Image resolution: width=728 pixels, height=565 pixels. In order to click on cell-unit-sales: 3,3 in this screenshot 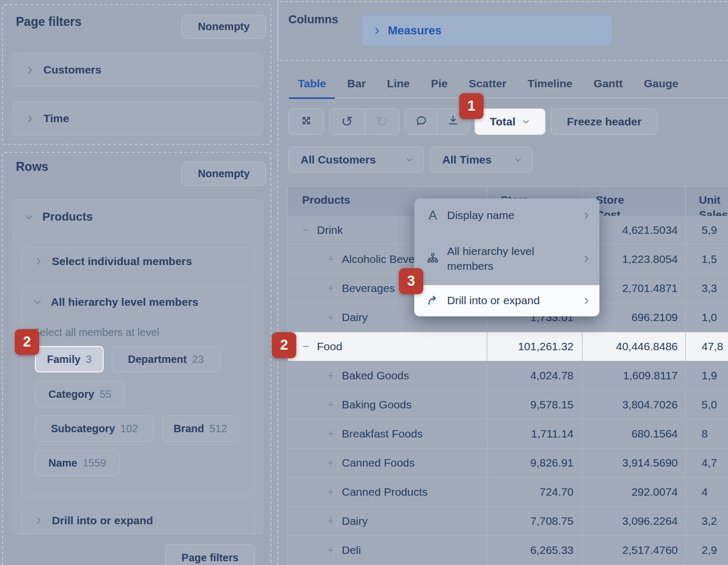, I will do `click(707, 289)`.